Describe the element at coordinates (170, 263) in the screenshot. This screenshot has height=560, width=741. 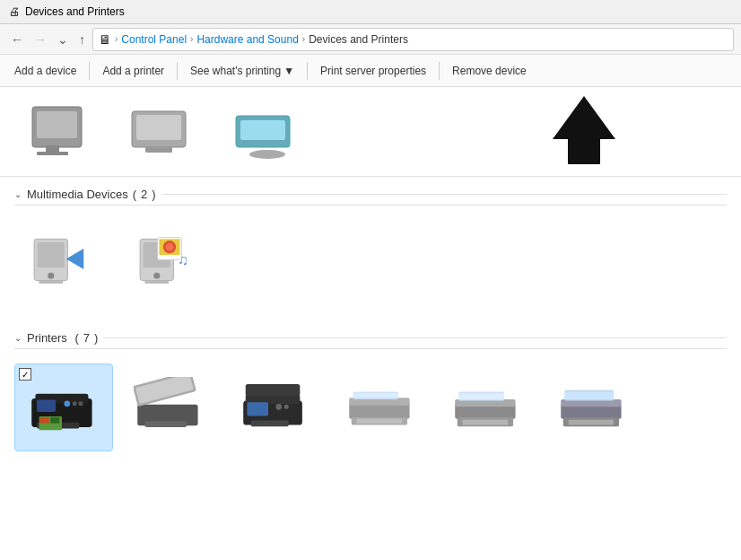
I see `multimedia-device-2: ♫` at that location.